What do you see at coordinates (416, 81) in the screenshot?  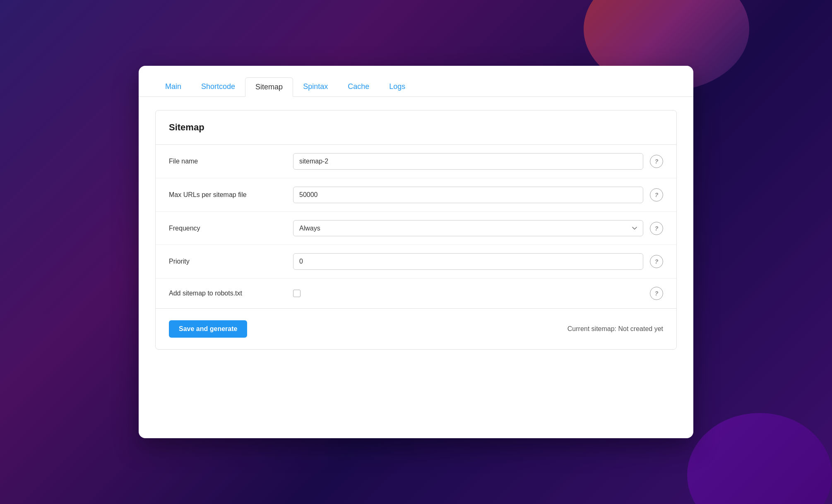 I see `tabs-header: Main Shortcode Sitemap Spintax Cache Log…` at bounding box center [416, 81].